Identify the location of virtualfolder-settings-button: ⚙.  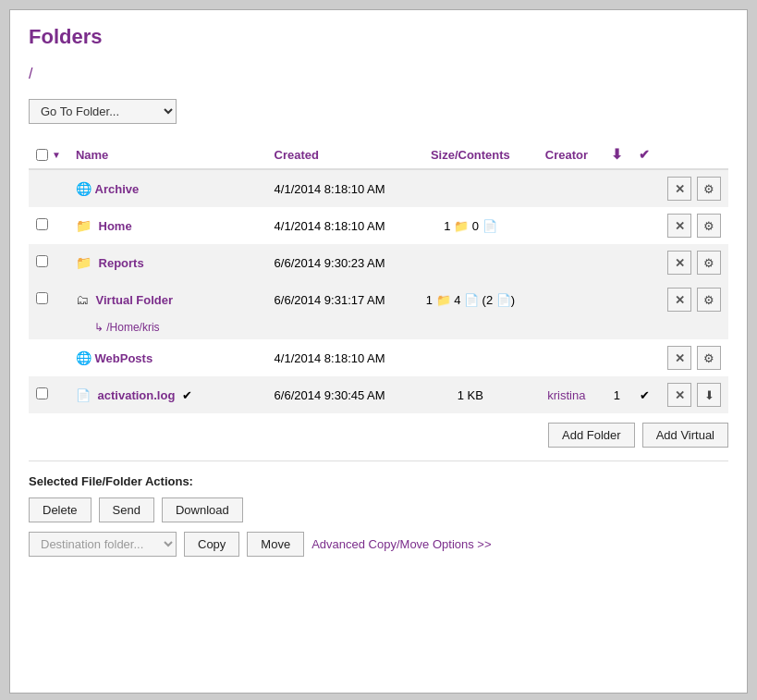
(709, 300).